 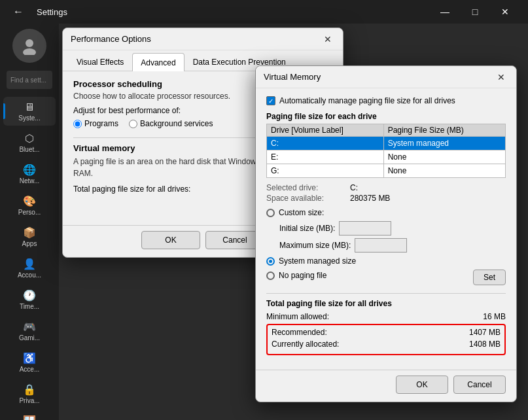 I want to click on sidebar-item-accessibility: ♿ Acce..., so click(x=29, y=362).